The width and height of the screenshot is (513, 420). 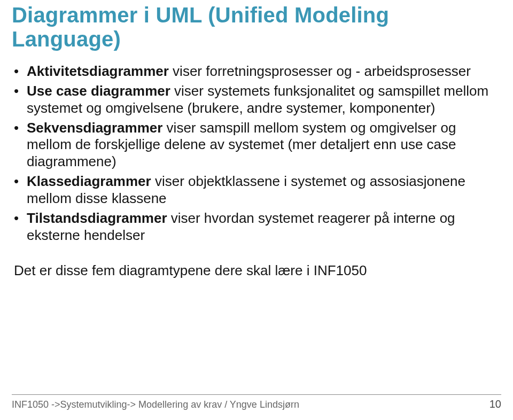 What do you see at coordinates (97, 218) in the screenshot?
I see `term: Tilstandsdiagrammer` at bounding box center [97, 218].